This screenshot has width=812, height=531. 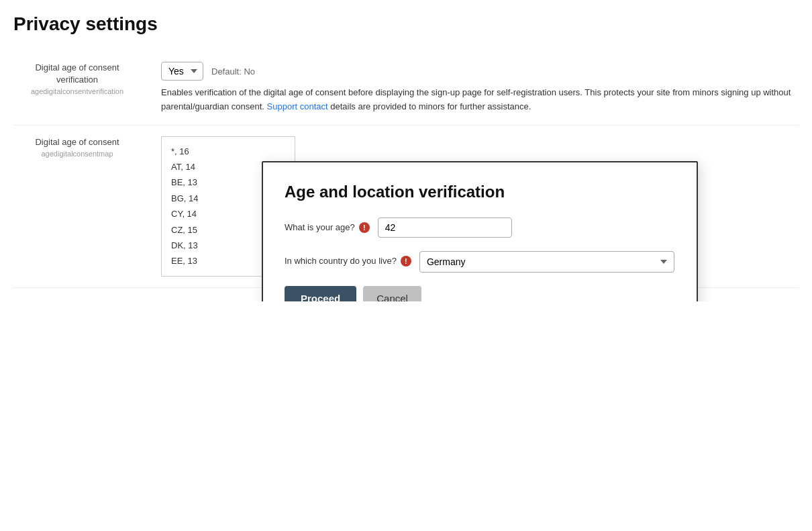 I want to click on setting-label-col-verification: Digital age of consent verification aged…, so click(x=81, y=79).